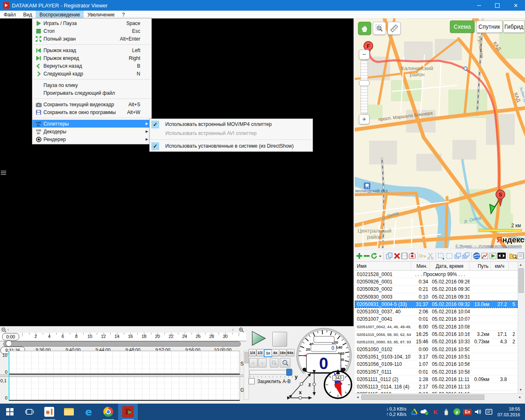 This screenshot has width=525, height=420. Describe the element at coordinates (283, 353) in the screenshot. I see `speed-16x-button: 16x` at that location.